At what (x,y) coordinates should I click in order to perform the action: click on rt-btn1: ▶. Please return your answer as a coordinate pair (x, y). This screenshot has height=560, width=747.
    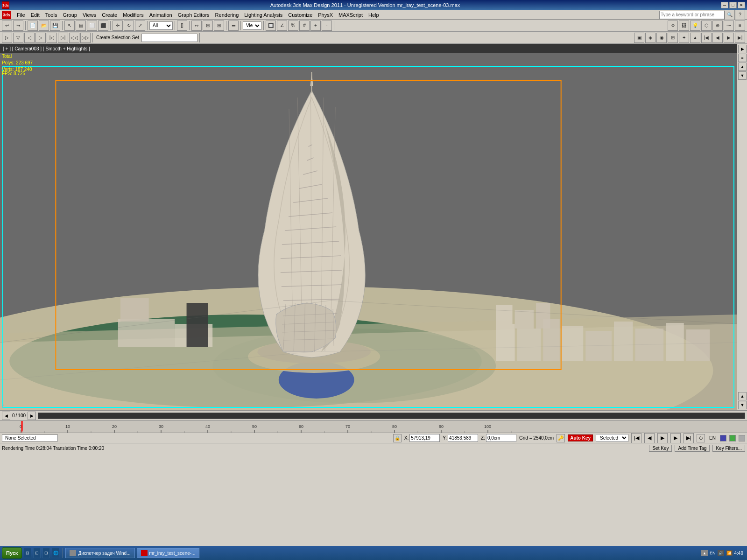
    Looking at the image, I should click on (742, 49).